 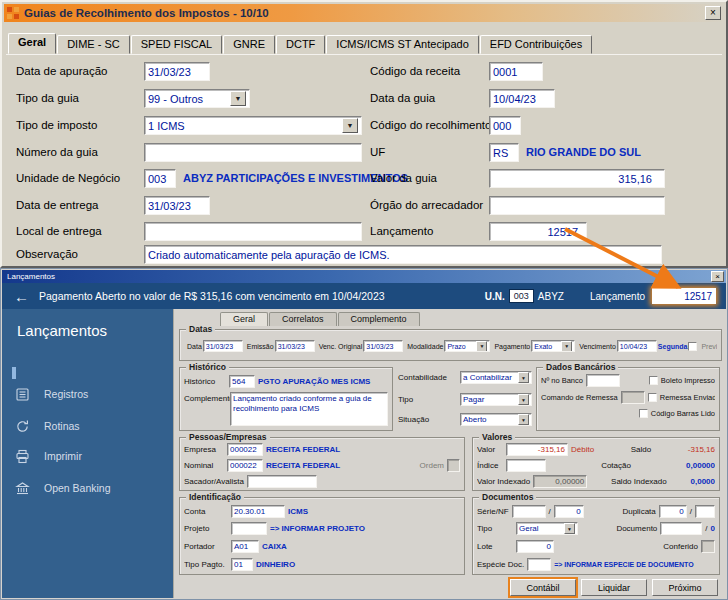 What do you see at coordinates (228, 437) in the screenshot?
I see `pessoas-group-title: Pessoas/Empresas` at bounding box center [228, 437].